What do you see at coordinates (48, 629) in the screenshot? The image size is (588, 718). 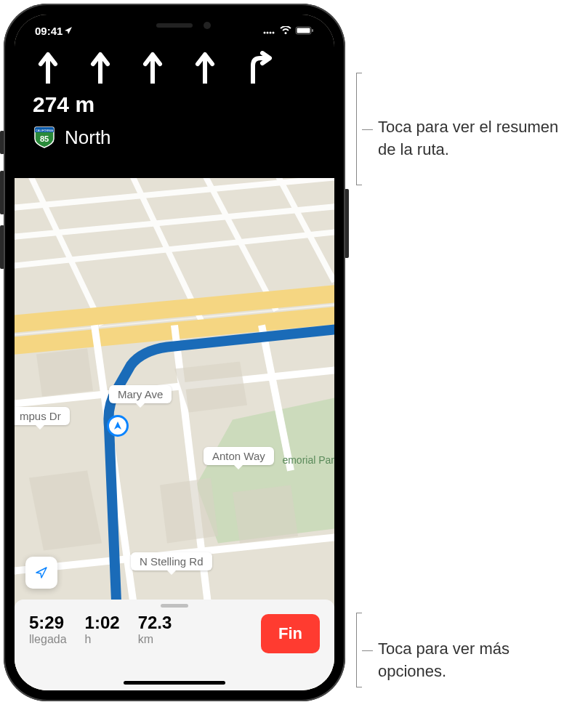 I see `arrival-stat: 5:29 llegada` at bounding box center [48, 629].